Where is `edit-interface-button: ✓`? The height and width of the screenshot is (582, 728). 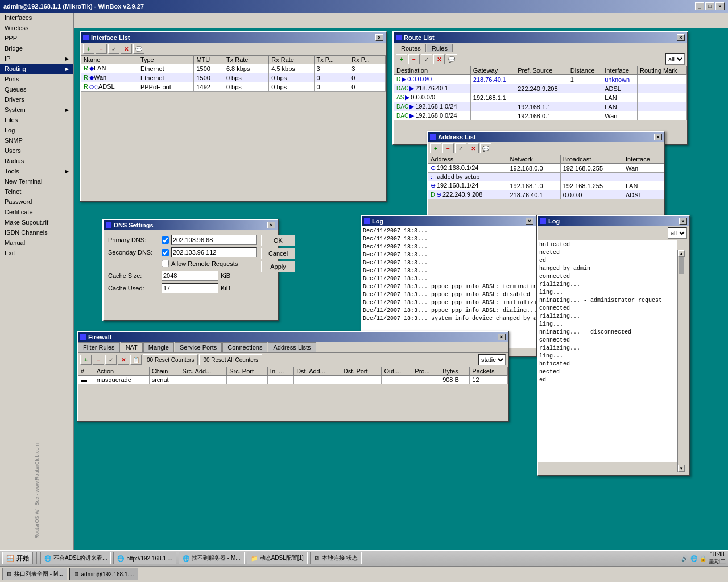
edit-interface-button: ✓ is located at coordinates (114, 49).